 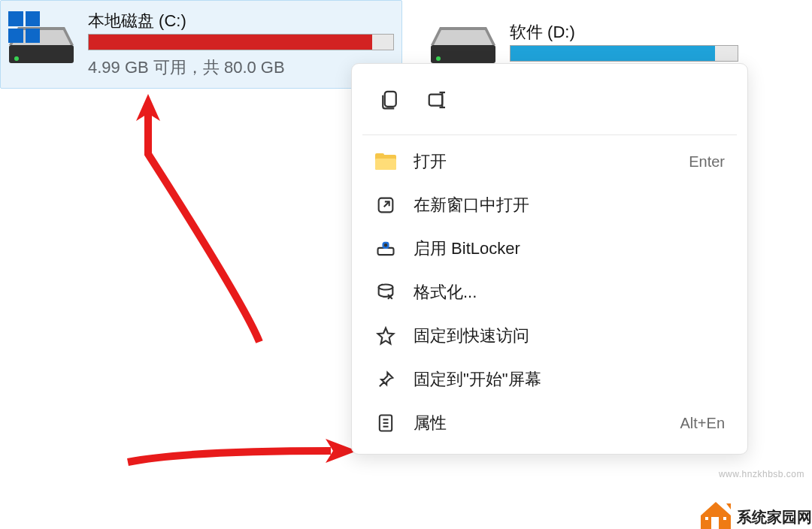 I want to click on drive-c-usage-bar, so click(x=241, y=42).